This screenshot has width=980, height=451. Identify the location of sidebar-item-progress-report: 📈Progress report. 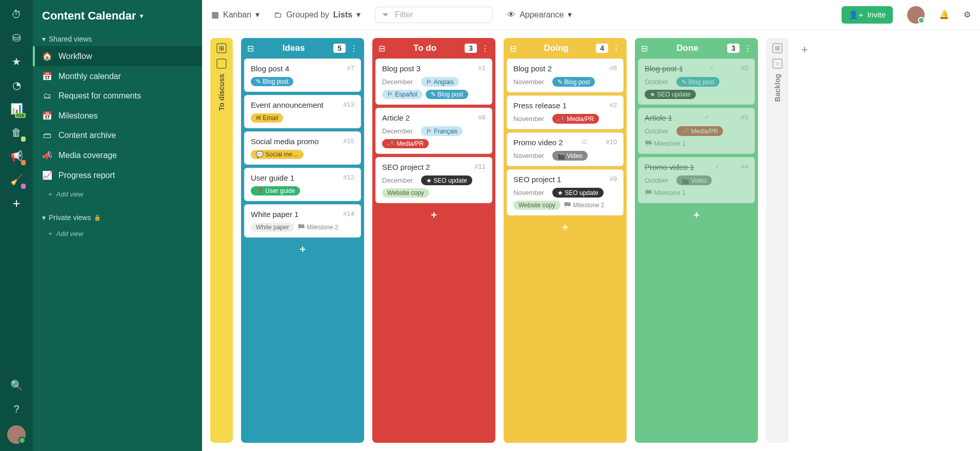
(117, 175).